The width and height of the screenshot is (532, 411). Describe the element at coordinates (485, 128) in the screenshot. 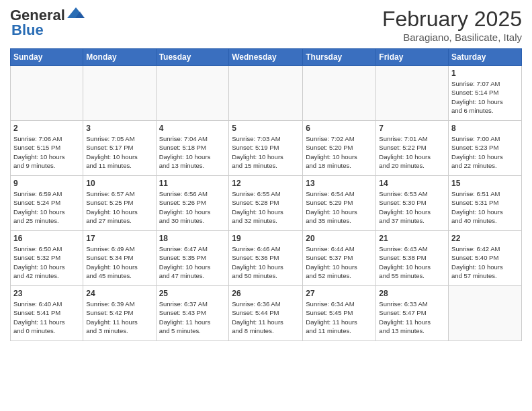

I see `day-number: 8` at that location.